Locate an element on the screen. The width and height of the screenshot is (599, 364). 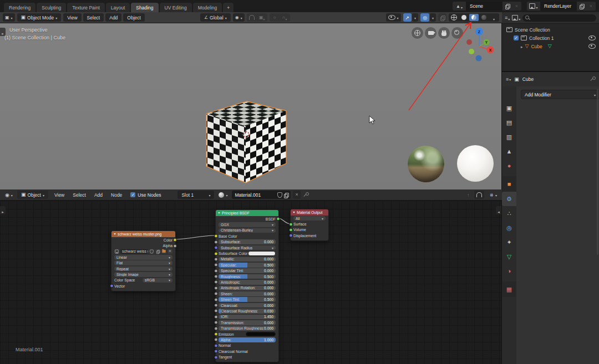
properties-tab-material: ◑ is located at coordinates (509, 271).